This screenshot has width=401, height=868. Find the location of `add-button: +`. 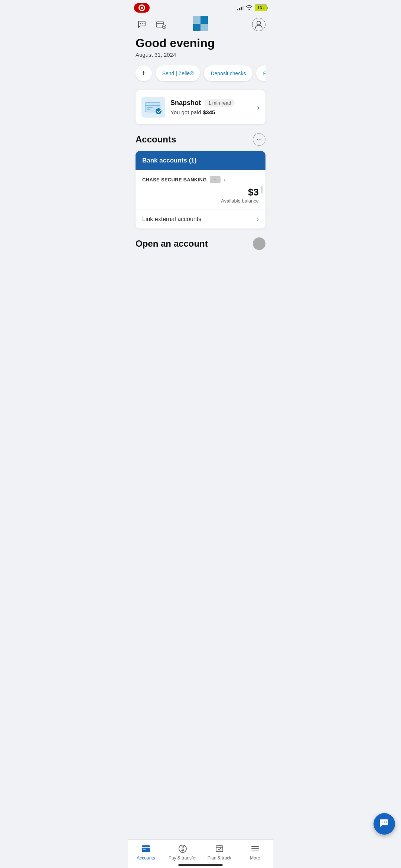

add-button: + is located at coordinates (144, 73).